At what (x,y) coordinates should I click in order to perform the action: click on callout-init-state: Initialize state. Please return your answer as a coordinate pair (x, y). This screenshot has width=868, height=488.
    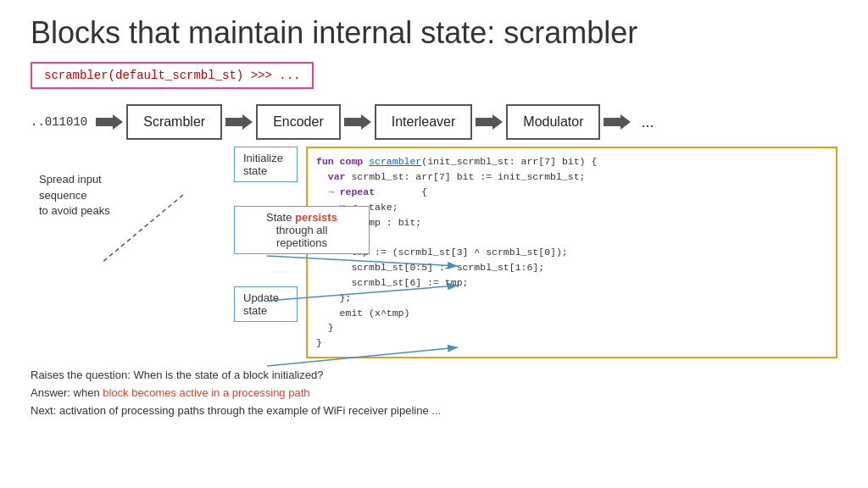
    Looking at the image, I should click on (266, 164).